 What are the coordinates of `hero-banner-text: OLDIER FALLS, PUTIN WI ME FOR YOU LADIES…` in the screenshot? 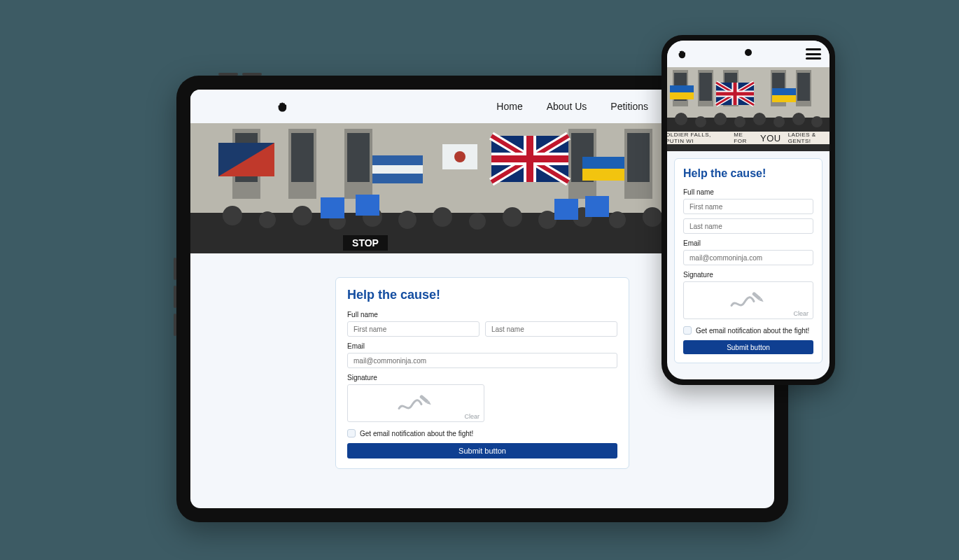 It's located at (748, 138).